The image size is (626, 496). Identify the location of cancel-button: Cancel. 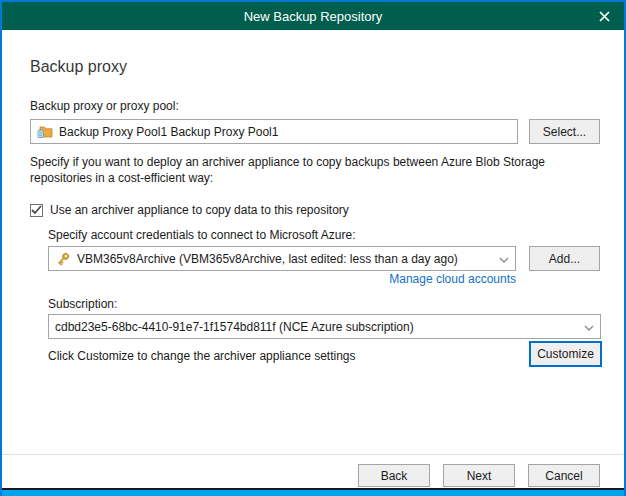
(564, 476).